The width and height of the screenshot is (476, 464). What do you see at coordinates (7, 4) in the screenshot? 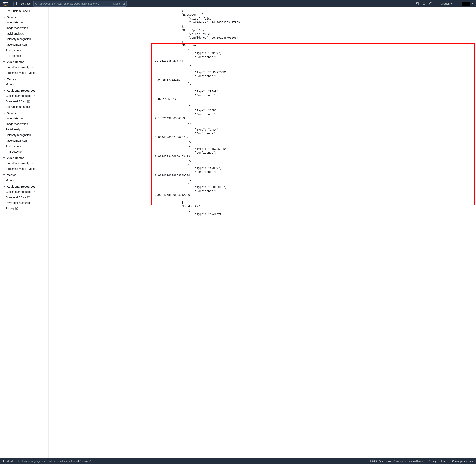
I see `aws-logo: aws` at bounding box center [7, 4].